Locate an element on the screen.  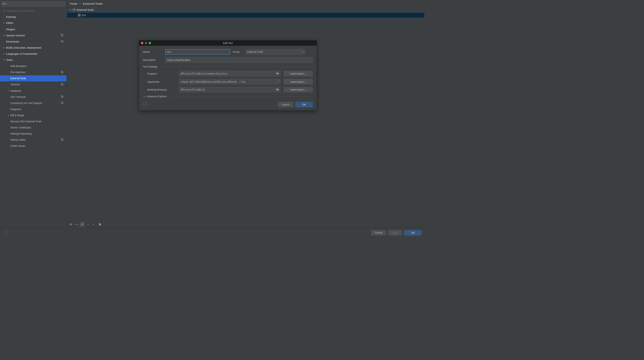
arguments-field: check $FilePathRelativeToProjectRoot$ --… is located at coordinates (230, 82).